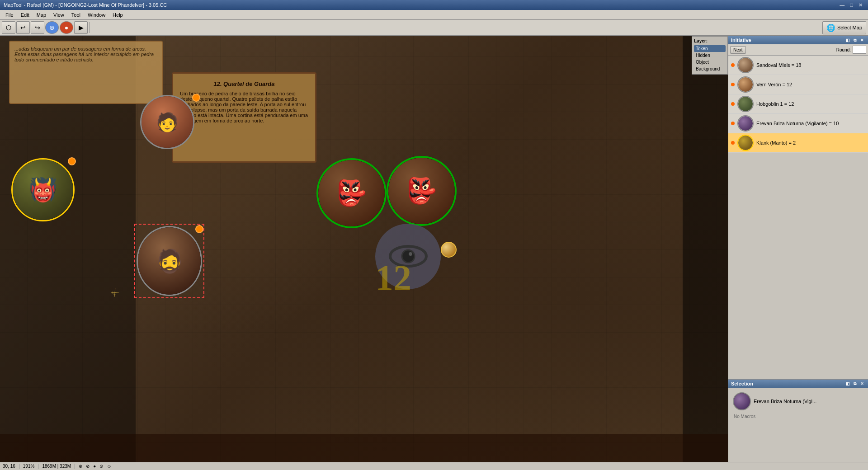 The height and width of the screenshot is (470, 868). Describe the element at coordinates (798, 401) in the screenshot. I see `selection-char: Erevan Briza Noturna (Vigl...` at that location.